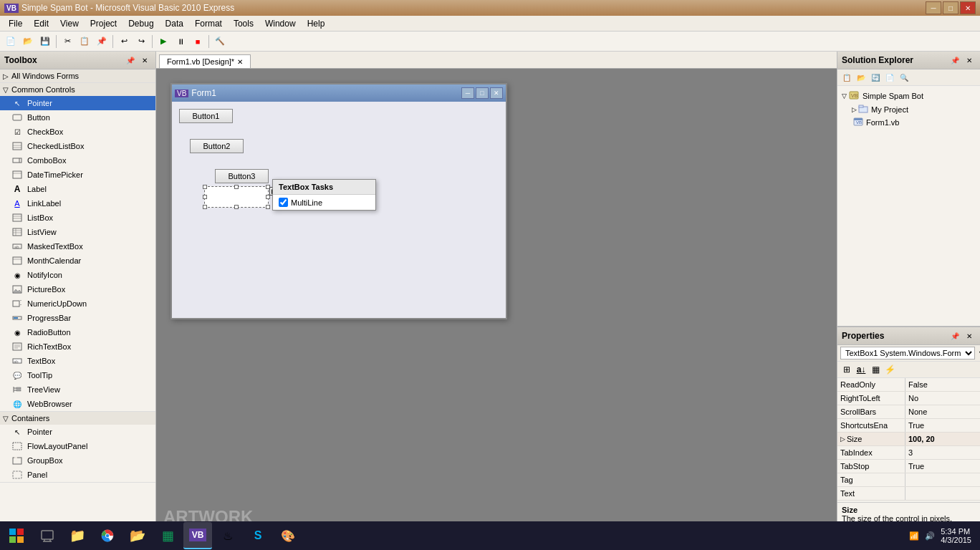 The image size is (980, 550). Describe the element at coordinates (77, 361) in the screenshot. I see `toolbox-item-textbox: ab TextBox` at that location.